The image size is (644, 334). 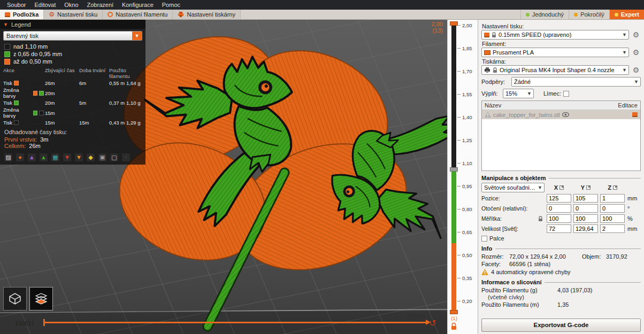 What do you see at coordinates (593, 14) in the screenshot?
I see `mode-advanced-label: Pokročilý` at bounding box center [593, 14].